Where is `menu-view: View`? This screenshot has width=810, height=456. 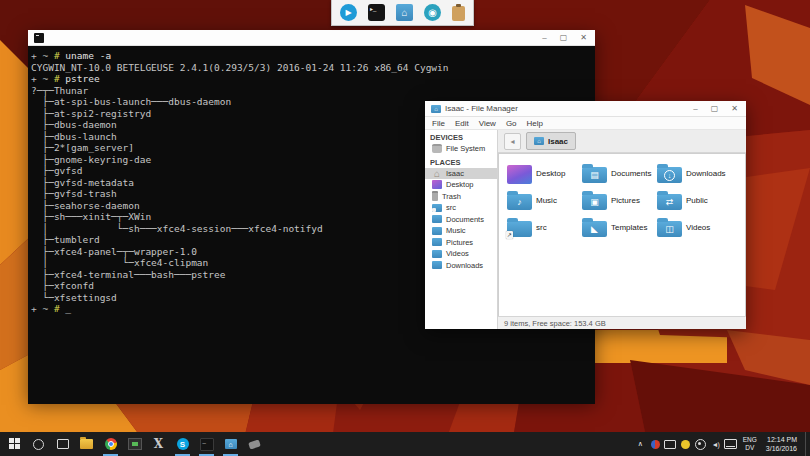
menu-view: View is located at coordinates (488, 124).